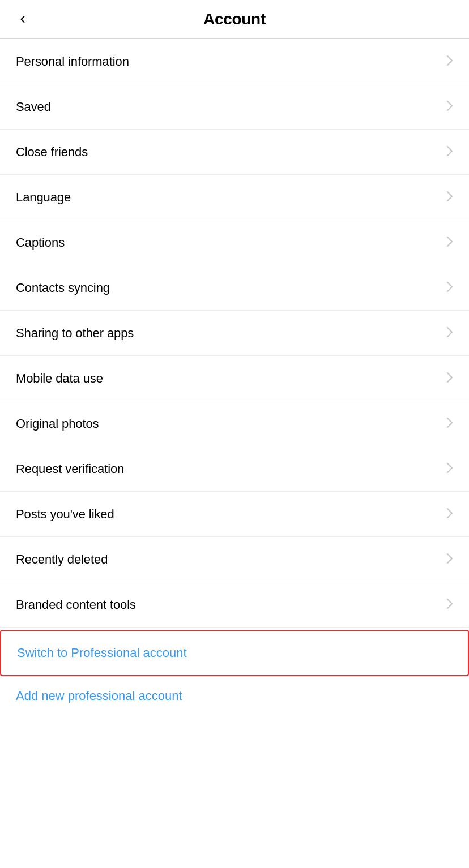  Describe the element at coordinates (234, 560) in the screenshot. I see `menu-item-recently-deleted: Recently deleted` at that location.